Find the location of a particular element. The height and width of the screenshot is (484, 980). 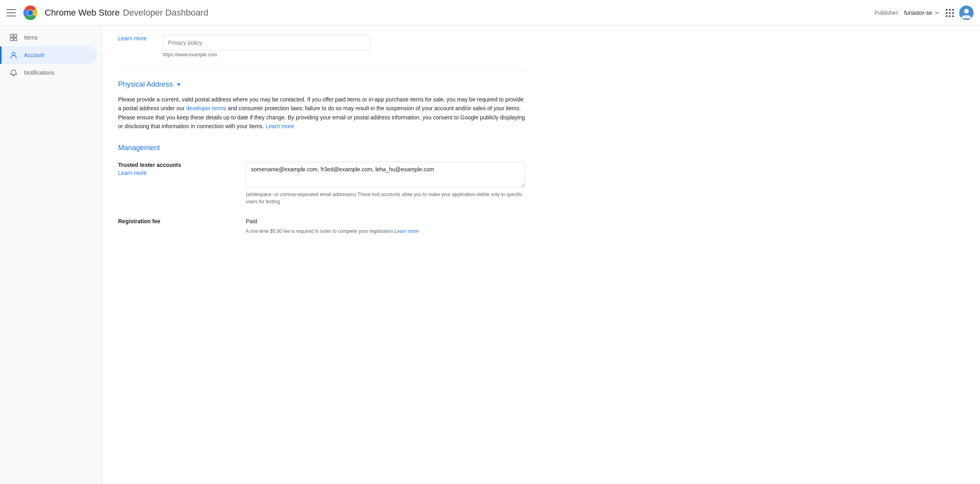

registration-fee-row: Registration fee Paid A one-time $5.00 f… is located at coordinates (322, 226).